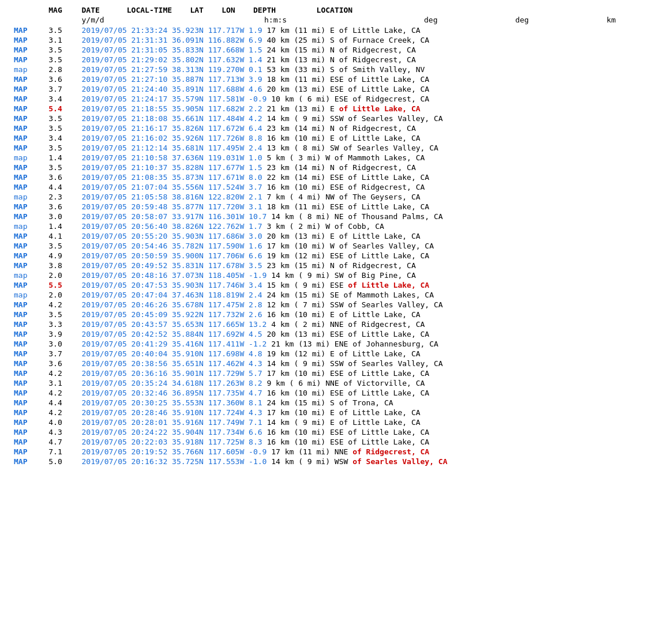  What do you see at coordinates (172, 334) in the screenshot?
I see `date-link: 2019/07/05 20:42:52 35.884N 117.692W 4.5` at bounding box center [172, 334].